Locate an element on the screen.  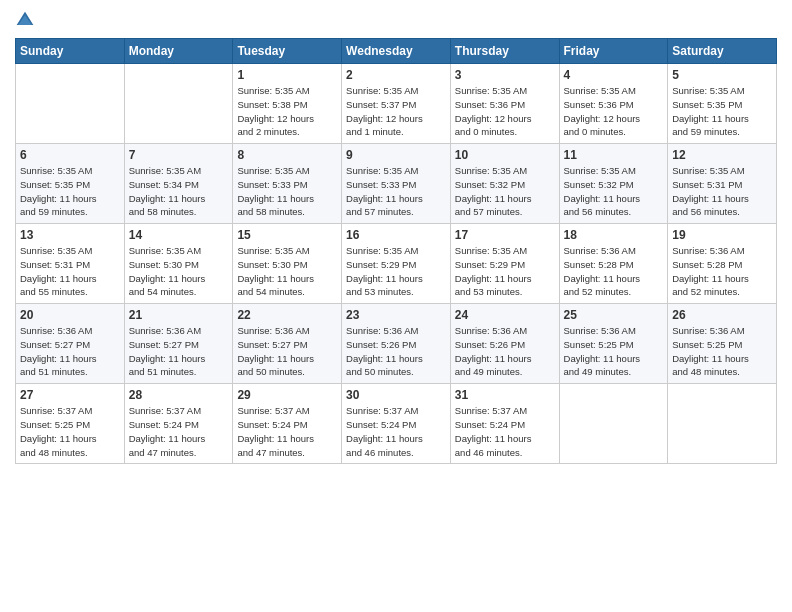
day-cell: 28Sunrise: 5:37 AM Sunset: 5:24 PM Dayli… is located at coordinates (178, 424).